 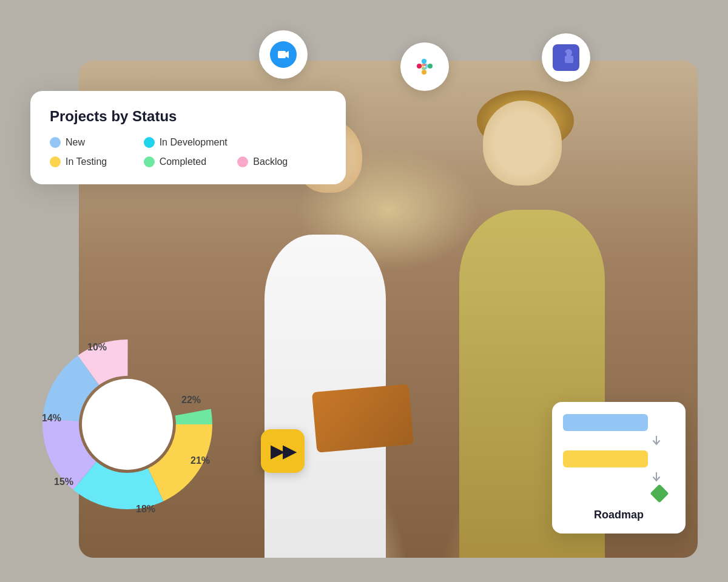 I want to click on slack-icon, so click(x=425, y=67).